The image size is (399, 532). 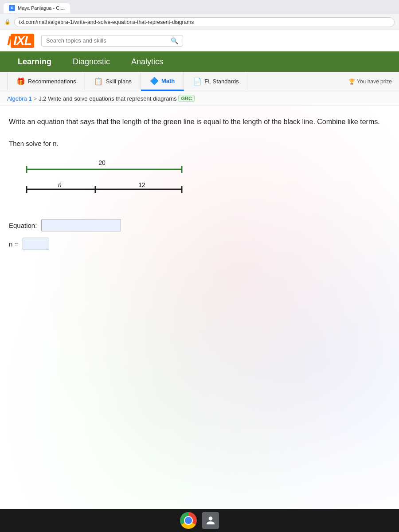 What do you see at coordinates (37, 8) in the screenshot?
I see `browser-tab: E Maya Paniagua - Cl...` at bounding box center [37, 8].